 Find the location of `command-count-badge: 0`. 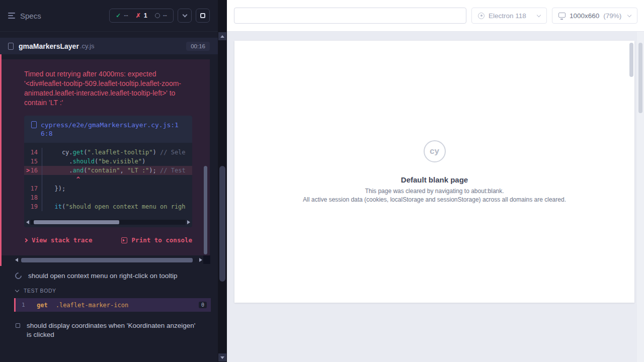

command-count-badge: 0 is located at coordinates (203, 305).